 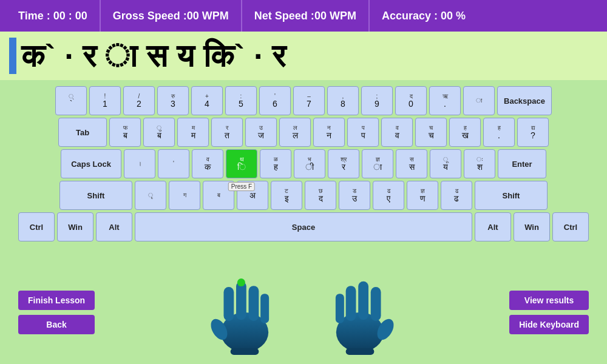 What do you see at coordinates (125, 132) in the screenshot?
I see `key-q: फब` at bounding box center [125, 132].